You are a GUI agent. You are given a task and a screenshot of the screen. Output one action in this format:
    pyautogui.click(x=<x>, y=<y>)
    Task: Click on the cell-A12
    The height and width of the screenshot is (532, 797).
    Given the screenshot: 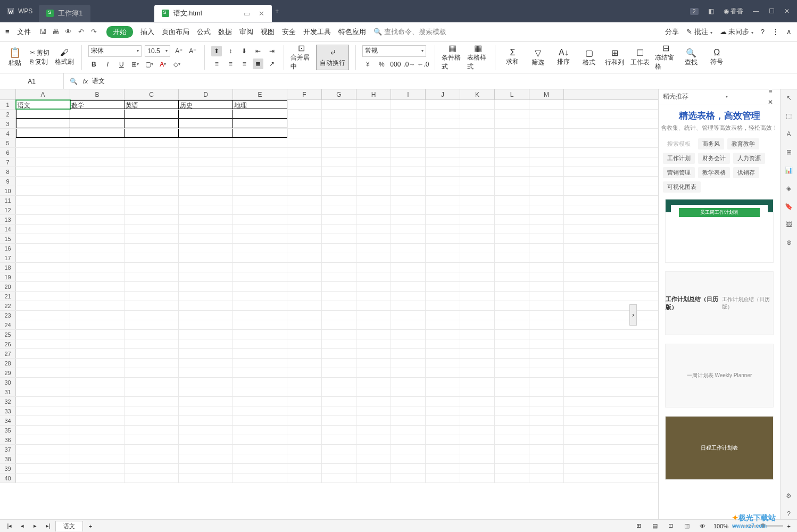 What is the action you would take?
    pyautogui.click(x=43, y=210)
    